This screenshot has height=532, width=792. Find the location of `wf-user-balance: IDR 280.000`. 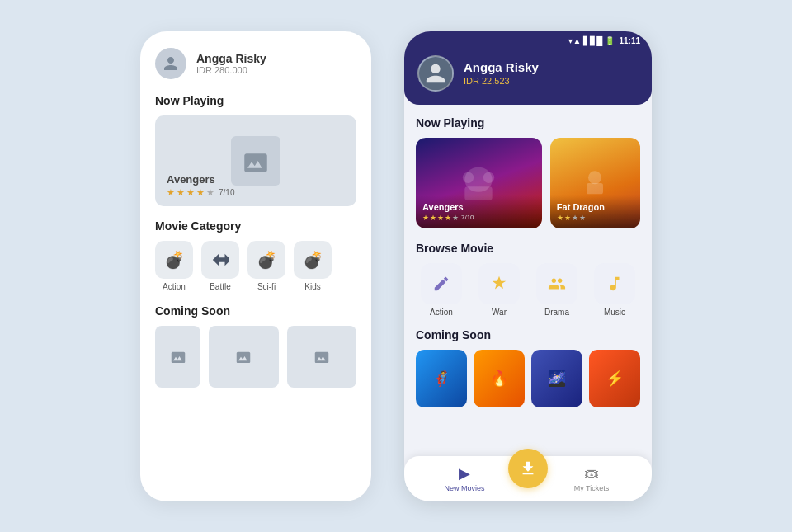

wf-user-balance: IDR 280.000 is located at coordinates (231, 70).